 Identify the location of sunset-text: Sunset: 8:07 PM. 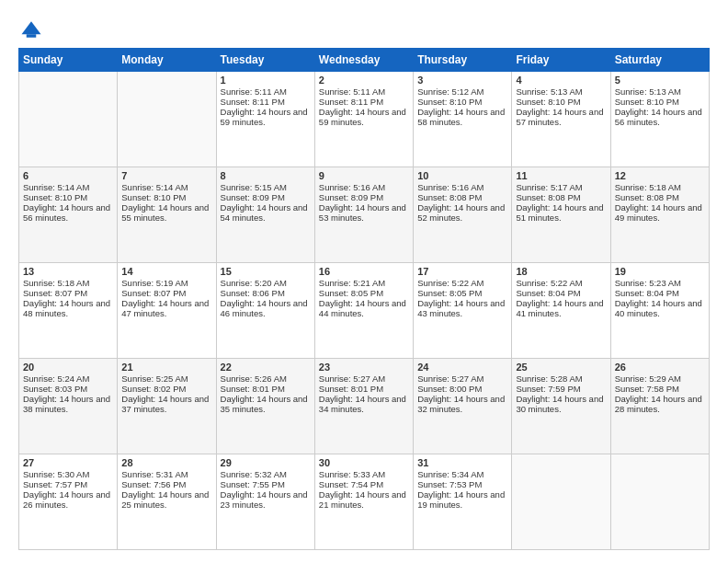
(166, 293).